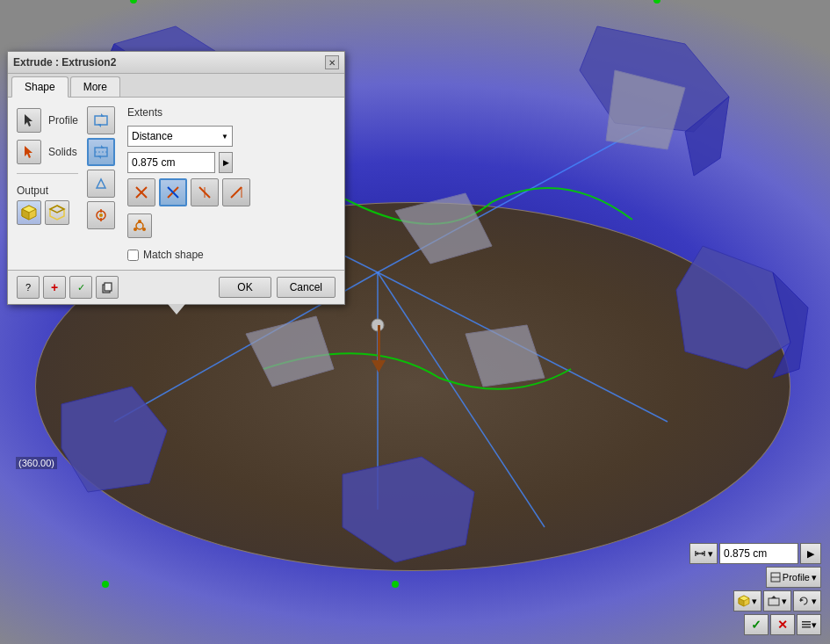 The height and width of the screenshot is (644, 830). I want to click on add-feature-button, so click(101, 215).